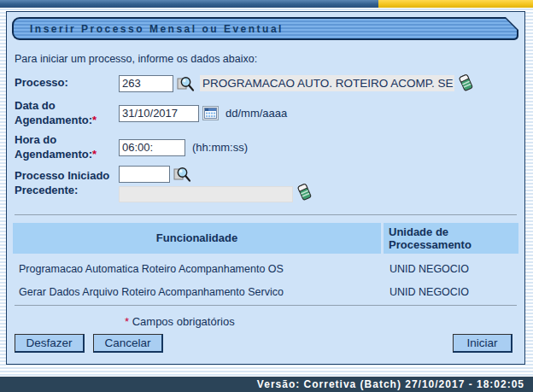 This screenshot has width=533, height=392. I want to click on table-row: Gerar Dados Arquivo Roteiro Acompanhamen…, so click(266, 292).